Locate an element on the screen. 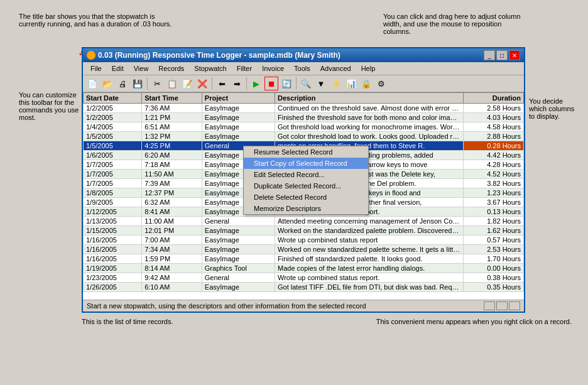 Image resolution: width=588 pixels, height=385 pixels. cell-duration: 3.67 Hours is located at coordinates (494, 202).